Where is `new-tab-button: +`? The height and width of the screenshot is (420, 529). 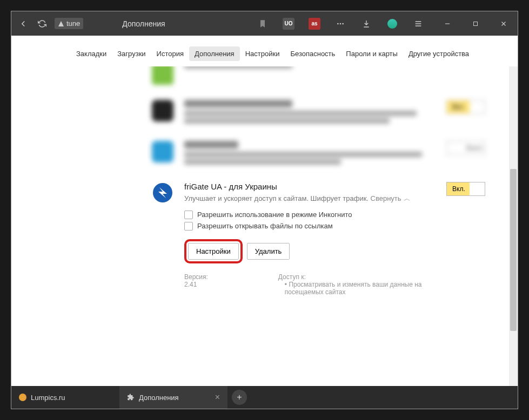
new-tab-button: + is located at coordinates (239, 397).